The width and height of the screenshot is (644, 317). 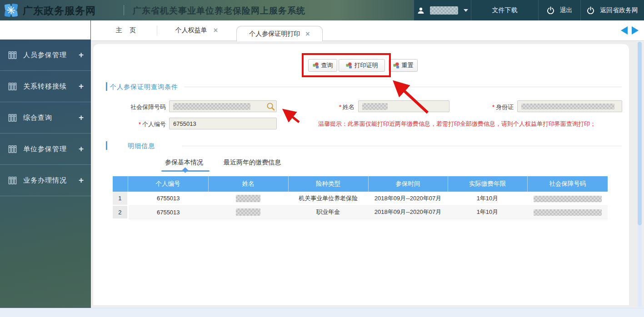 What do you see at coordinates (328, 198) in the screenshot?
I see `cell-insurance-type: 机关事业单位养老保险` at bounding box center [328, 198].